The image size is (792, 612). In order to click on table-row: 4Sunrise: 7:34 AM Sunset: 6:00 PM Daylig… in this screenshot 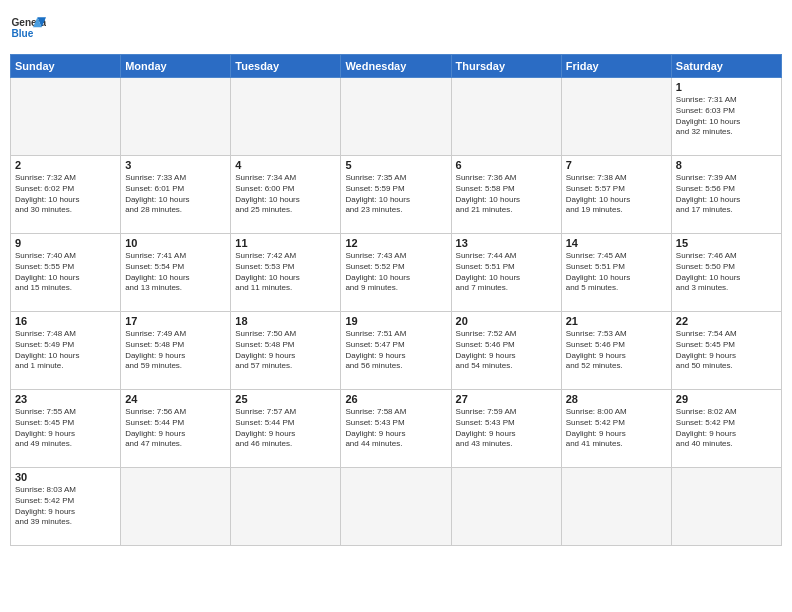, I will do `click(286, 195)`.